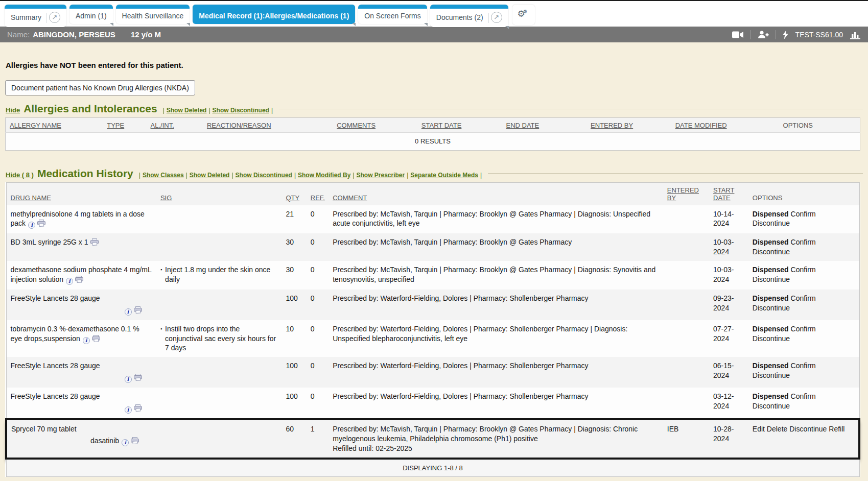 This screenshot has height=481, width=868. What do you see at coordinates (496, 448) in the screenshot?
I see `refilled-until-text: Refilled until: 02-25-2025` at bounding box center [496, 448].